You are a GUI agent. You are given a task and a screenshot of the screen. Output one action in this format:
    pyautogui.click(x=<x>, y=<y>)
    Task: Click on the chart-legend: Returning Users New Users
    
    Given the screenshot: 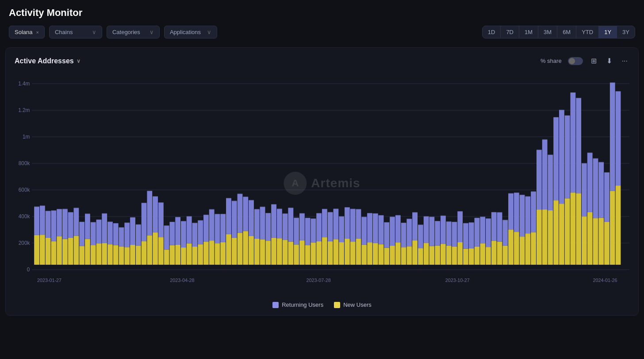 What is the action you would take?
    pyautogui.click(x=322, y=305)
    